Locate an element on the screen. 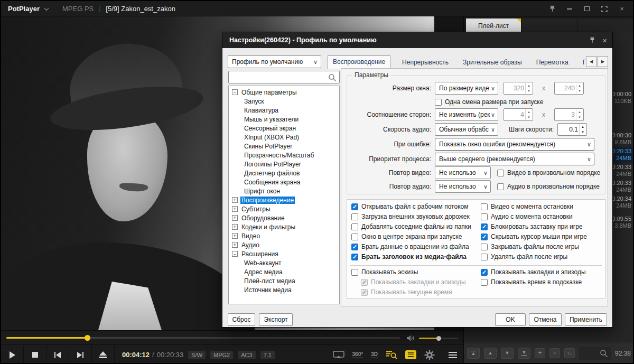 The image size is (634, 364). close-button: × is located at coordinates (622, 9).